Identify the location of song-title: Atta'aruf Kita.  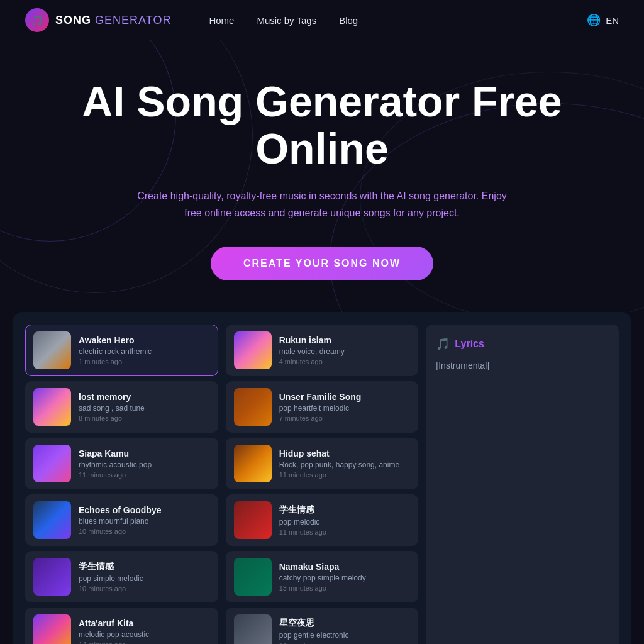
(145, 623).